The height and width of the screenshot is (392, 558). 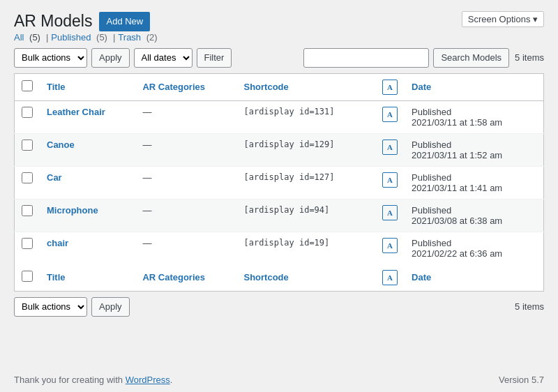 I want to click on row-shortcode-cell: [ardisplay id=94], so click(x=306, y=215).